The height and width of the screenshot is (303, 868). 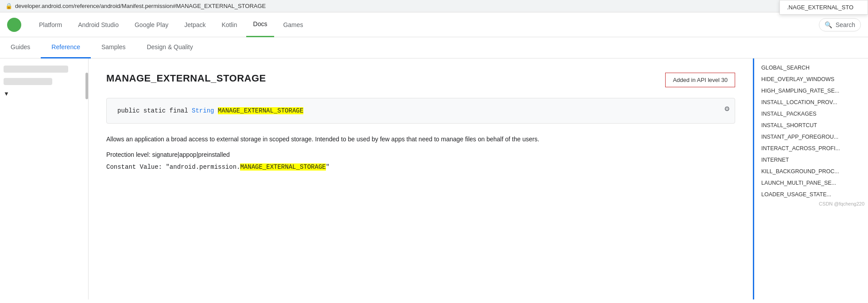 What do you see at coordinates (203, 111) in the screenshot?
I see `code-type: String` at bounding box center [203, 111].